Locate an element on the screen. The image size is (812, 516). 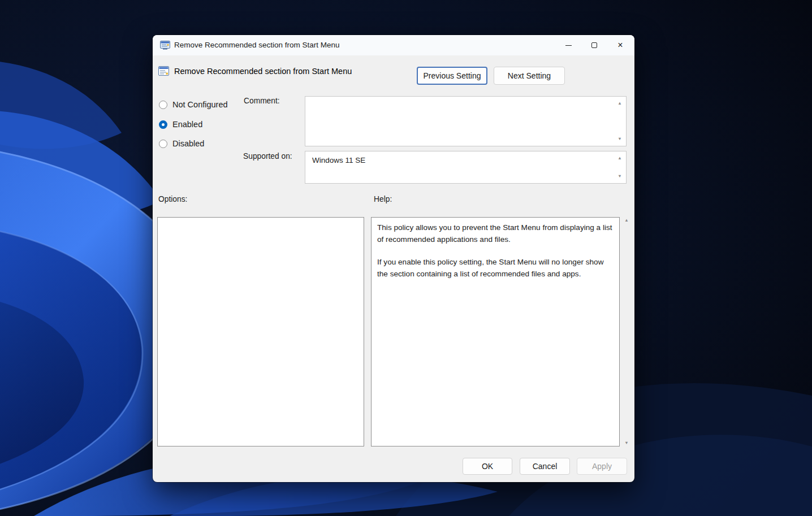
window-title: Remove Recommended section from Start Me… is located at coordinates (257, 45).